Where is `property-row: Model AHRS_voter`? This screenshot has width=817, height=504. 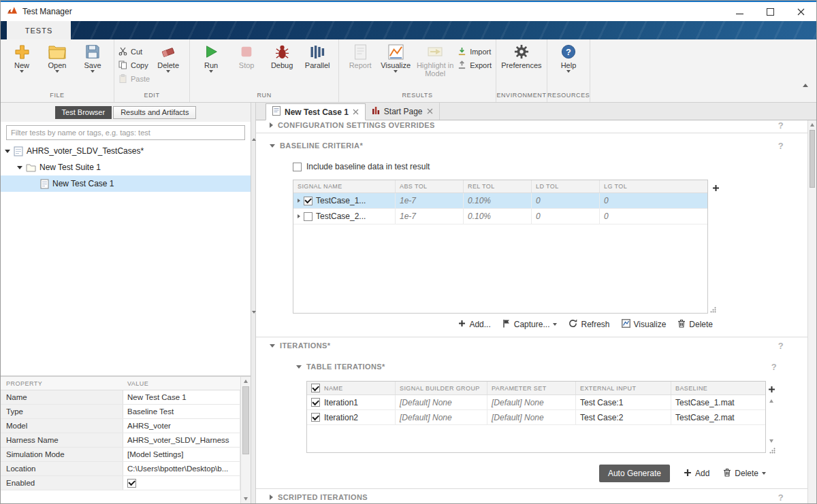
property-row: Model AHRS_voter is located at coordinates (121, 426).